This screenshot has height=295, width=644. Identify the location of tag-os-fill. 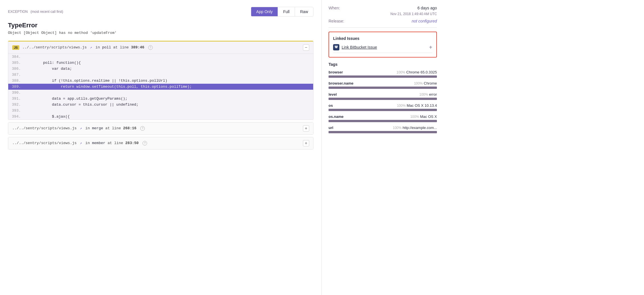
(383, 110).